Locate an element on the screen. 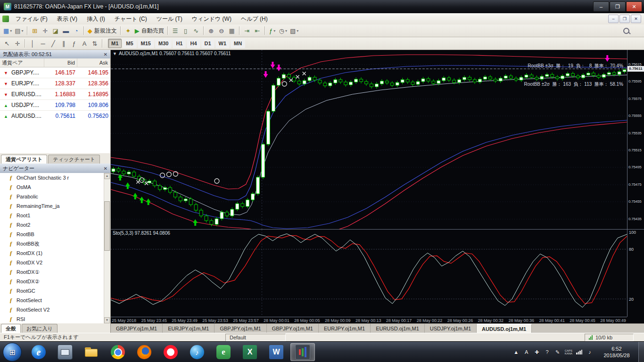 The height and width of the screenshot is (362, 644). navigator-item: ƒOnChart Stochastic 3 r is located at coordinates (55, 178).